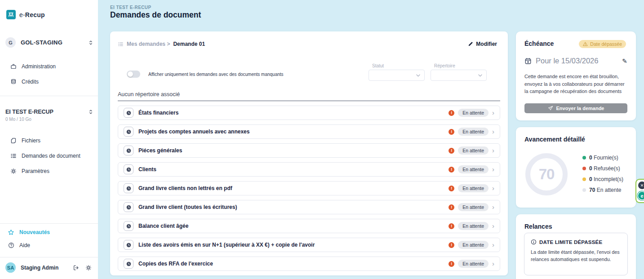  I want to click on logout-icon, so click(76, 268).